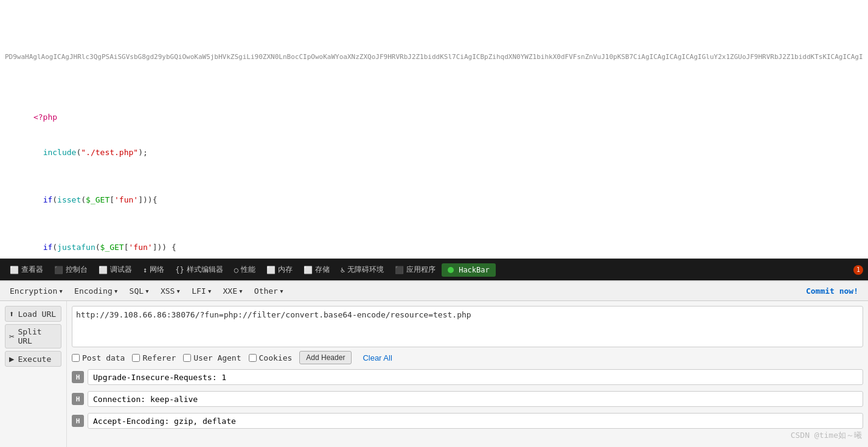 This screenshot has width=868, height=447. I want to click on referer-checkbox, so click(136, 358).